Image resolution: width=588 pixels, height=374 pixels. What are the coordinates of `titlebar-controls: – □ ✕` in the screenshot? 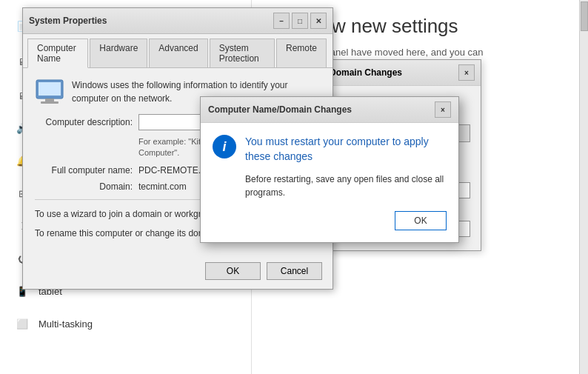 It's located at (300, 21).